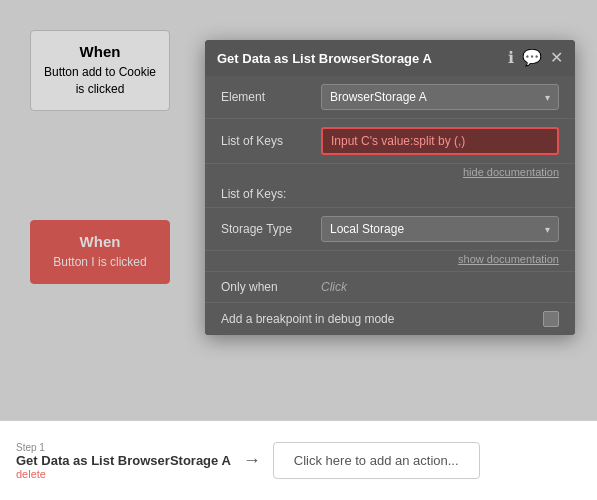  I want to click on step-name: Get Data as List BrowserStorage A, so click(124, 460).